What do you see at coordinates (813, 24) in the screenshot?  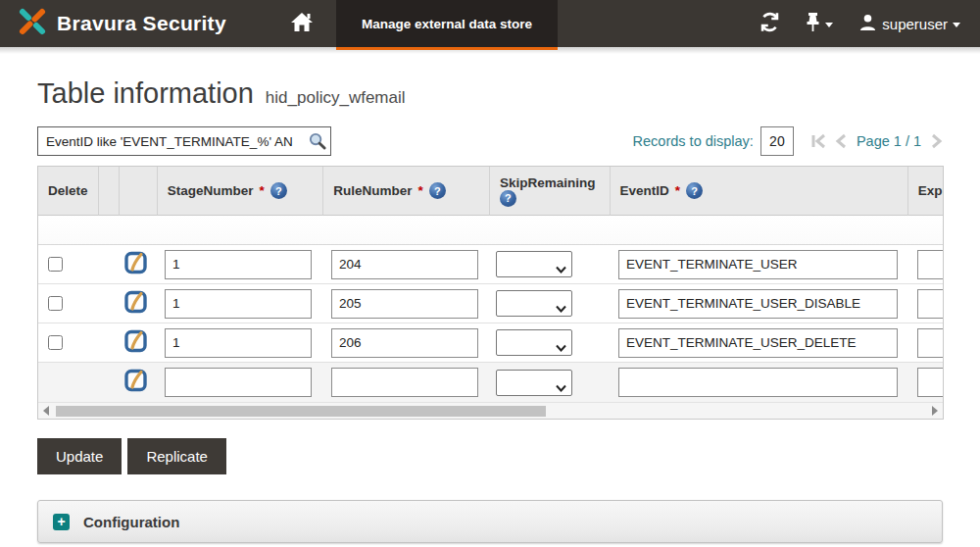 I see `pin-icon` at bounding box center [813, 24].